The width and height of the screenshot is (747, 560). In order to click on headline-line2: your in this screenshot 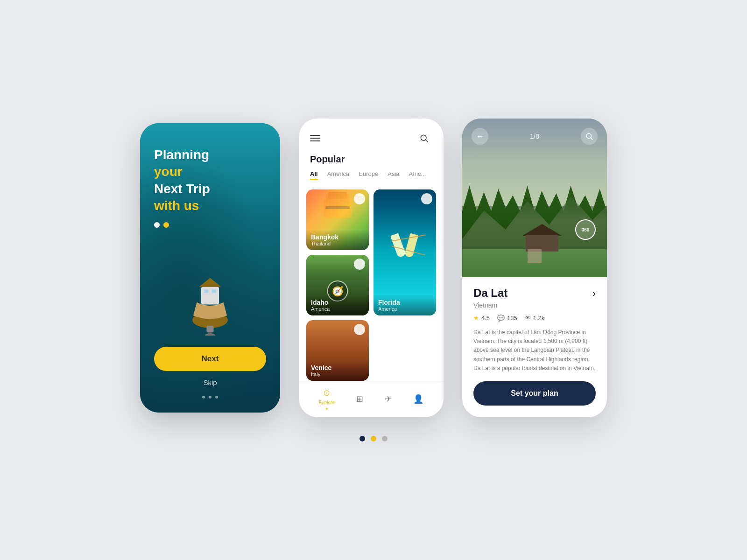, I will do `click(168, 172)`.